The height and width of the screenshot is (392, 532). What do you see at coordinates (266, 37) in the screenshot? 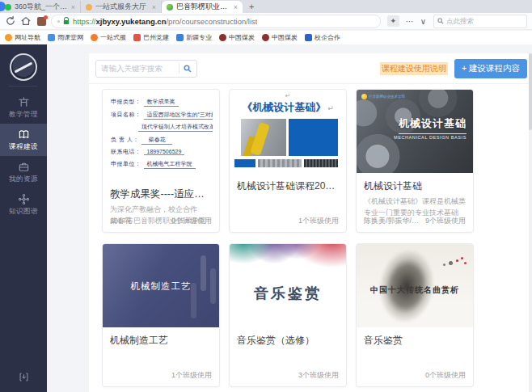
I see `bookmarks-bar: 网址导航 雨课堂网 一站式服 巴州党建 新疆专业 中国煤炭 中国煤炭 校企合作` at bounding box center [266, 37].